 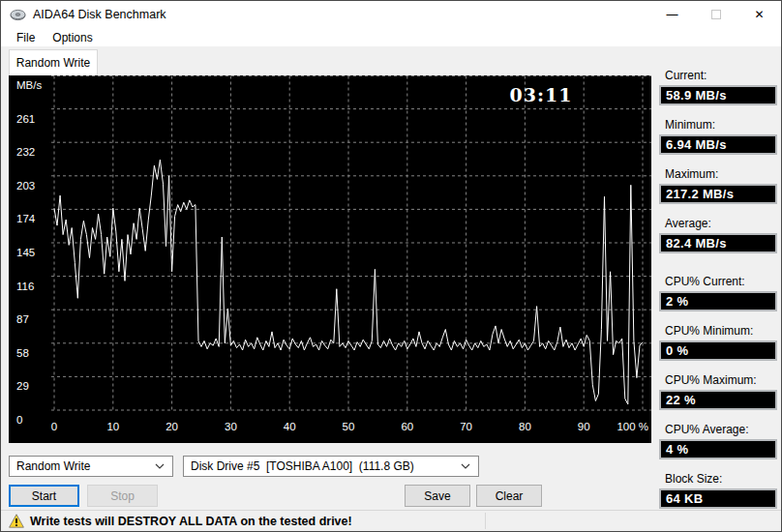 I want to click on stat-value: 6.94 MB/s, so click(x=718, y=145).